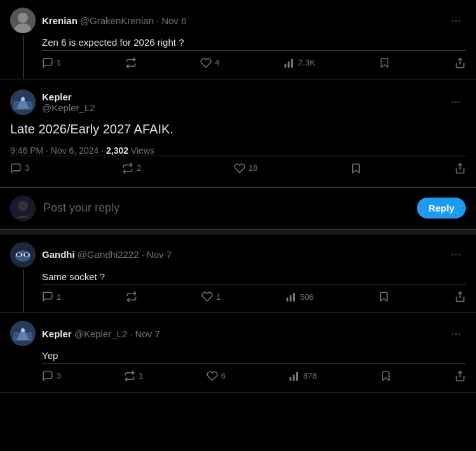 Image resolution: width=476 pixels, height=451 pixels. What do you see at coordinates (219, 297) in the screenshot?
I see `like-count: 1` at bounding box center [219, 297].